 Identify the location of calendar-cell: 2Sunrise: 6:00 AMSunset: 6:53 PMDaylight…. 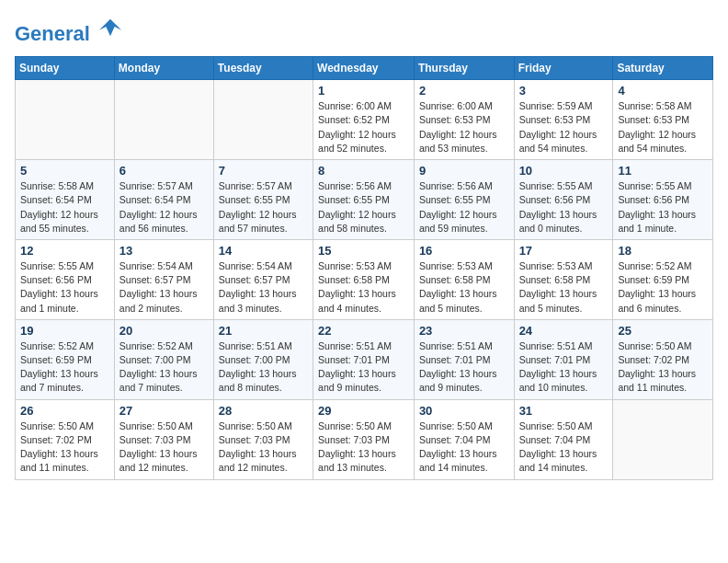
(463, 120).